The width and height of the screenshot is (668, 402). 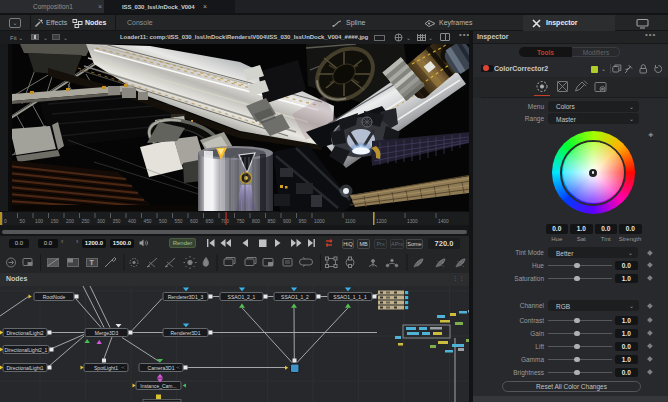 I want to click on svg-text: DirectionalLight2, so click(x=24, y=333).